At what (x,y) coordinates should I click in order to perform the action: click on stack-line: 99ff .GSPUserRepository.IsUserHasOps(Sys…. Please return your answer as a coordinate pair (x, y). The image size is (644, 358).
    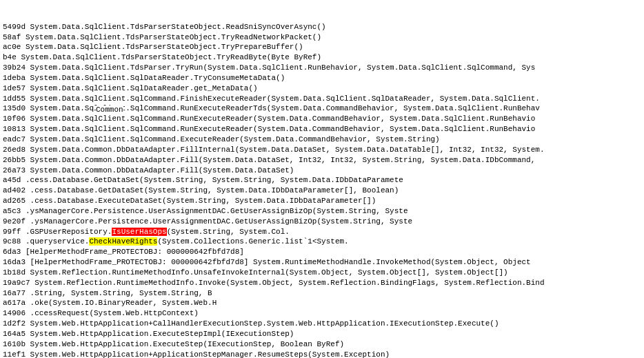
    Looking at the image, I should click on (322, 232).